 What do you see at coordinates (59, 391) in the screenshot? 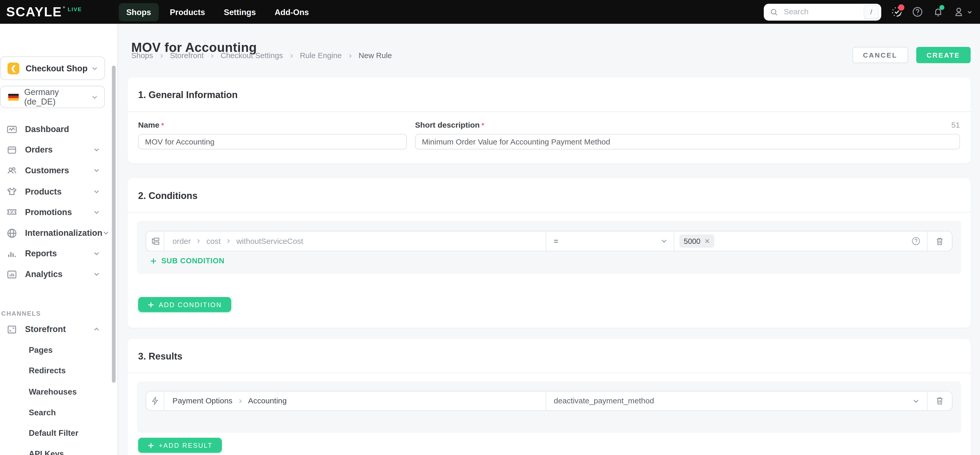
I see `sidebar-item-warehouses: Warehouses` at bounding box center [59, 391].